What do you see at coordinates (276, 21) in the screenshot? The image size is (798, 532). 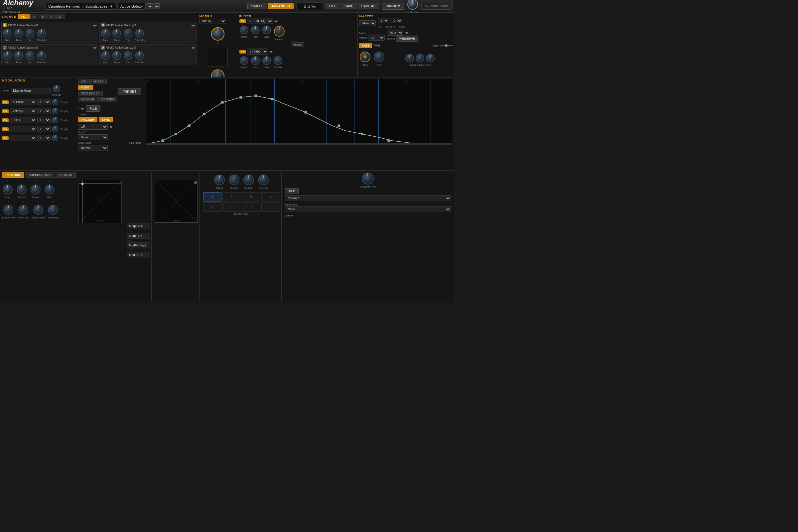 I see `filter1-arrows: ◀▶` at bounding box center [276, 21].